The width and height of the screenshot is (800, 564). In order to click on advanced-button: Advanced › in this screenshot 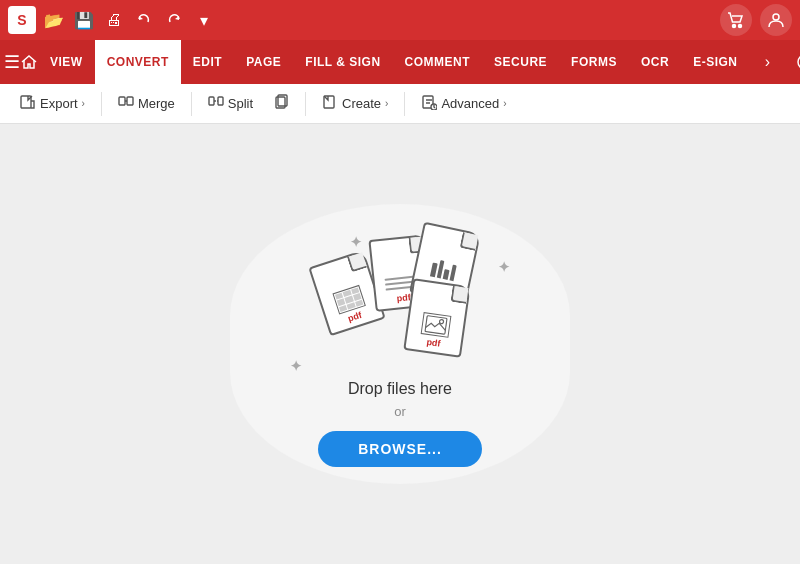, I will do `click(464, 104)`.